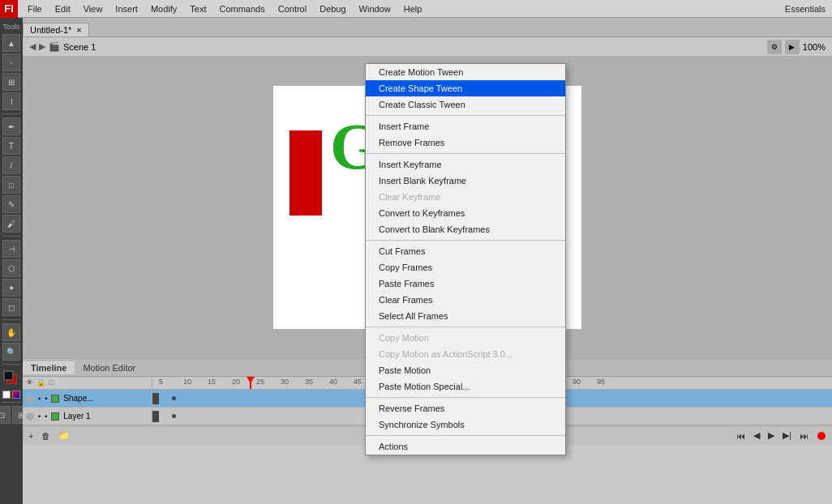 The image size is (832, 504). I want to click on hand-tool: ✋, so click(11, 332).